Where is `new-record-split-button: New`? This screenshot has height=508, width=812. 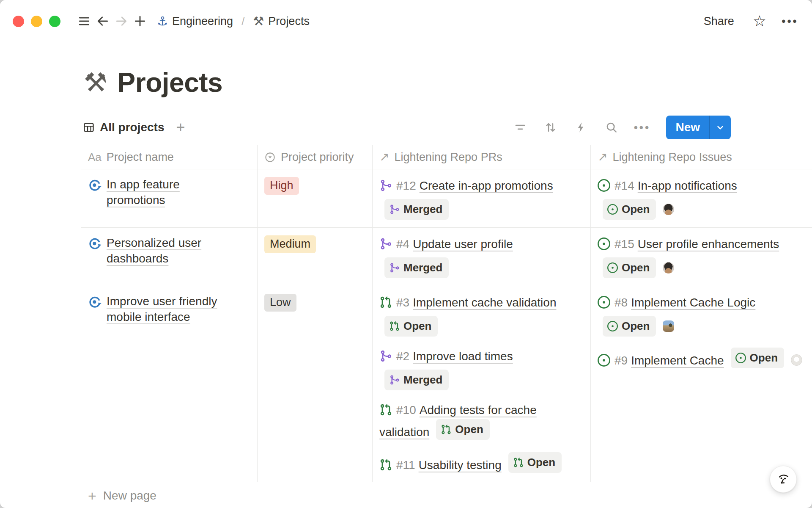
new-record-split-button: New is located at coordinates (699, 127).